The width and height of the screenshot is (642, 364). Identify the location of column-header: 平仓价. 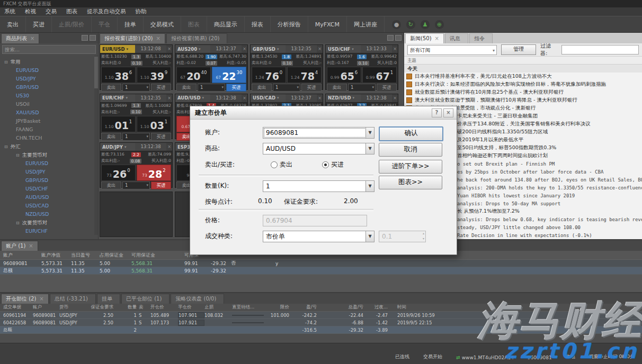
(191, 307).